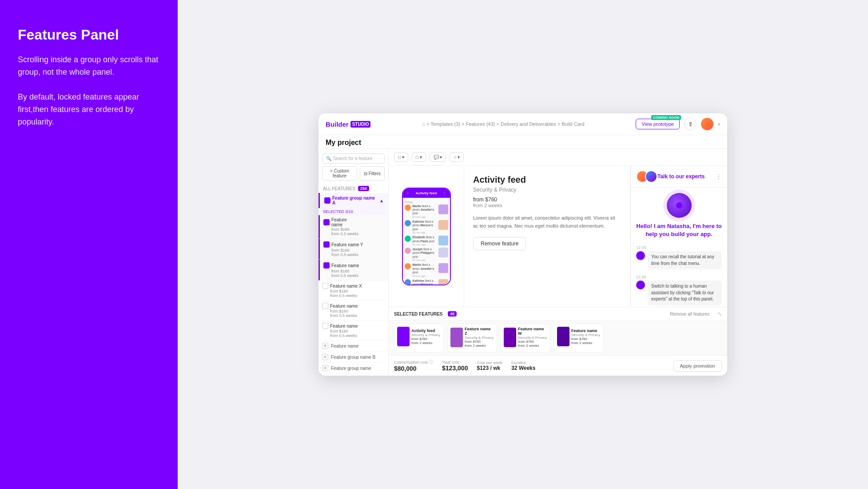 The height and width of the screenshot is (489, 868). Describe the element at coordinates (698, 366) in the screenshot. I see `apply-promotion-button: Apply promotion` at that location.